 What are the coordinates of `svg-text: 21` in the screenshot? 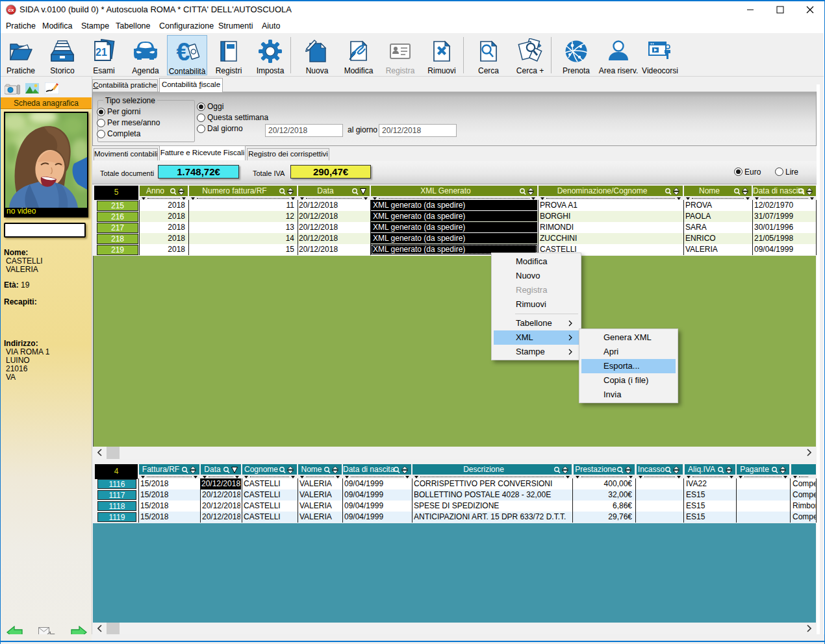 It's located at (101, 52).